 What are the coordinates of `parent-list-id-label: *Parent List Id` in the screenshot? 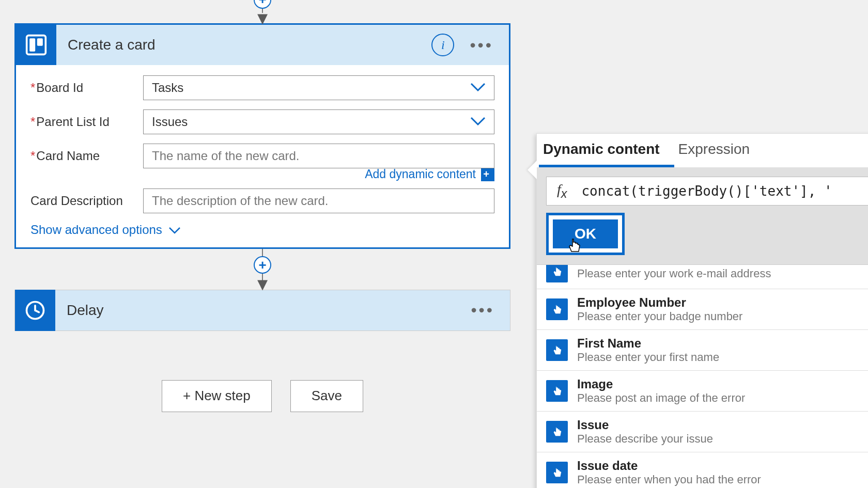 It's located at (87, 119).